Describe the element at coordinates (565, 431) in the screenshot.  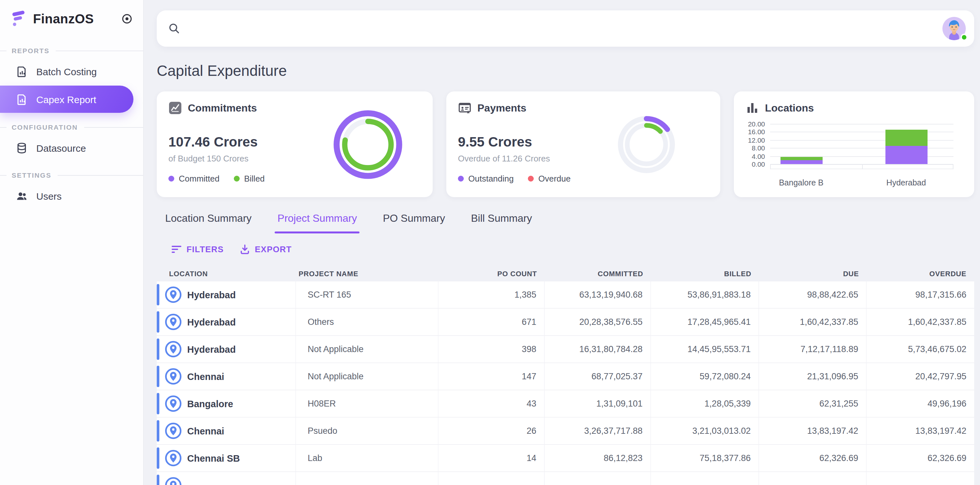
I see `table-row: Chennai Psuedo 26 3,26,37,717.88 3,21,03…` at that location.